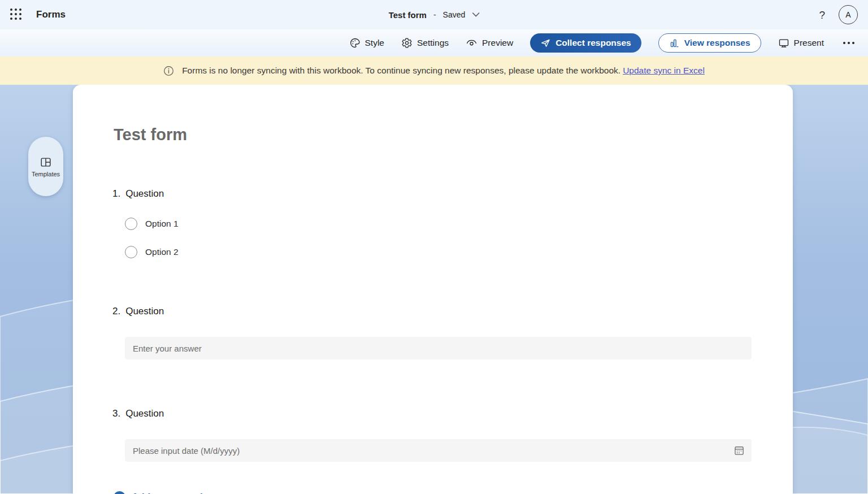 Image resolution: width=868 pixels, height=494 pixels. Describe the element at coordinates (453, 194) in the screenshot. I see `question-1-heading: 1. Question` at that location.